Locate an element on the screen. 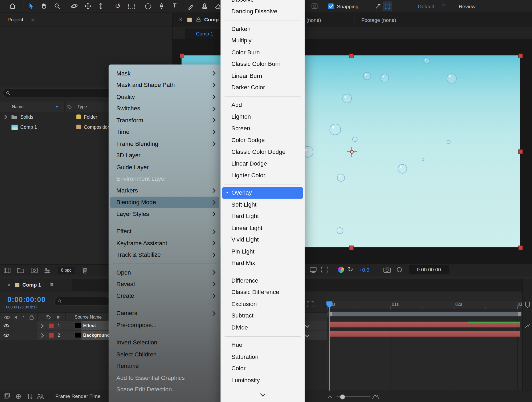 This screenshot has width=532, height=402. adjustment-icon is located at coordinates (47, 270).